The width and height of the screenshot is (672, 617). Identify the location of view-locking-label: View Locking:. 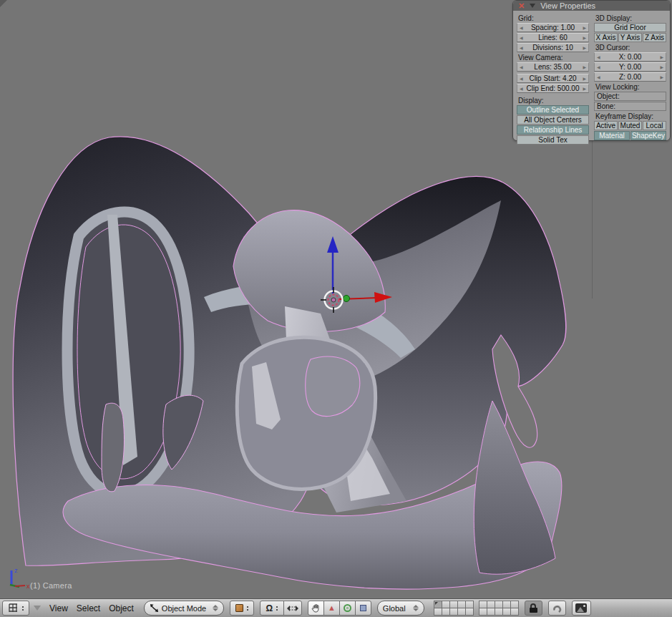
(630, 87).